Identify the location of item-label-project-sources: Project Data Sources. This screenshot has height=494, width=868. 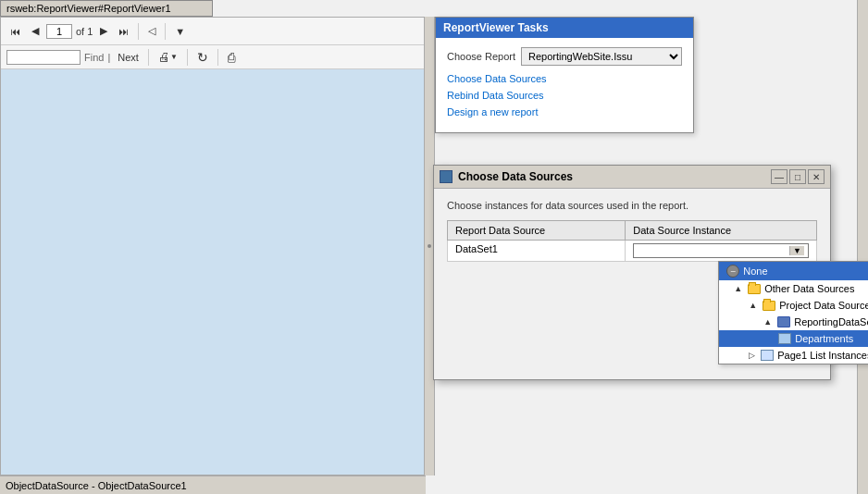
(824, 305).